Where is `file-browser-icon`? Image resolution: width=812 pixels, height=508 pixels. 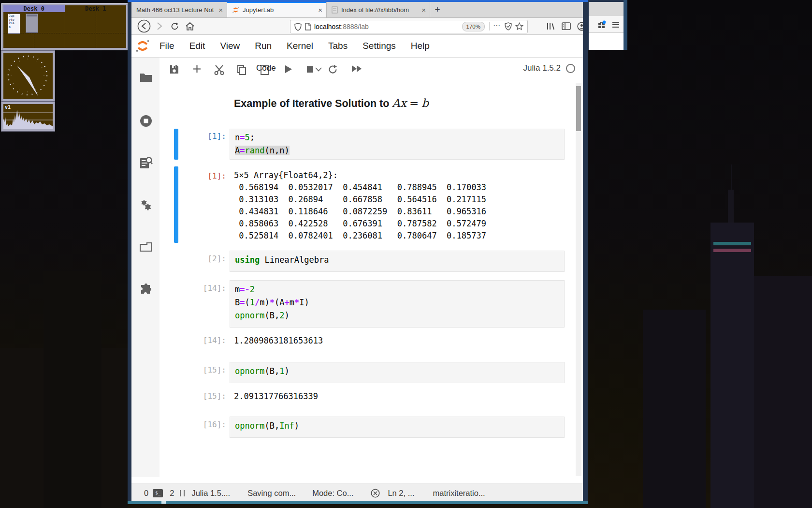
file-browser-icon is located at coordinates (146, 77).